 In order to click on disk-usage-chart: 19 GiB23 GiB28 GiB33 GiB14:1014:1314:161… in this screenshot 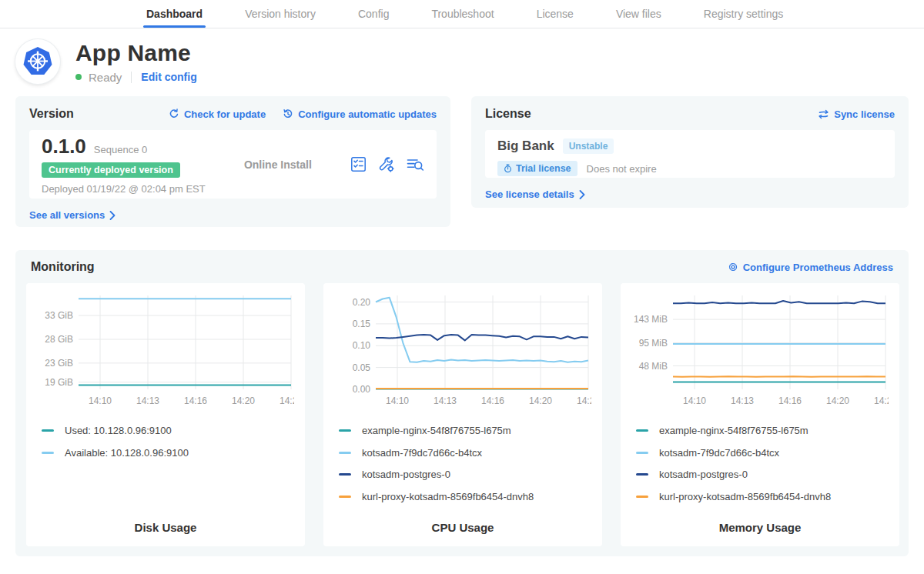, I will do `click(166, 354)`.